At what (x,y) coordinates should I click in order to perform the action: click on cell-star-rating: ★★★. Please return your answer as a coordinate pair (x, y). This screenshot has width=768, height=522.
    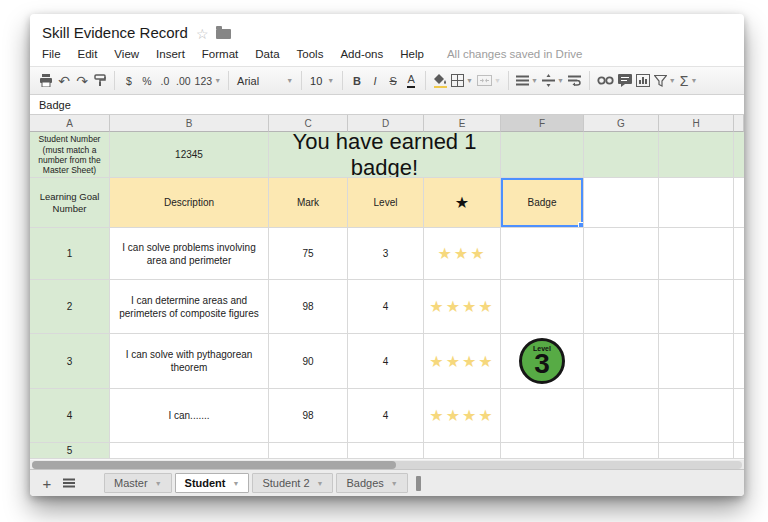
    Looking at the image, I should click on (462, 254).